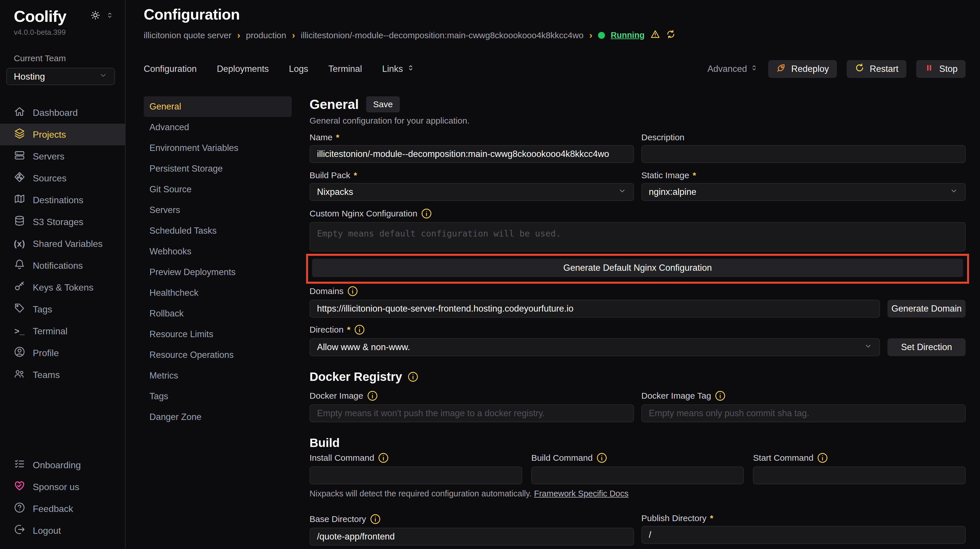  I want to click on build-pack-label: Build Pack*, so click(472, 175).